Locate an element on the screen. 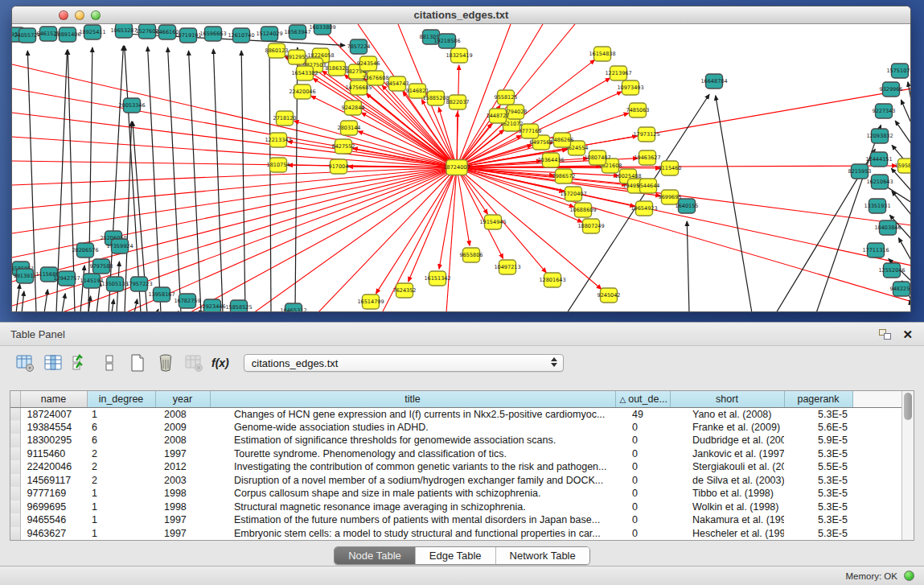 This screenshot has width=924, height=585. graph-node: 16154838 is located at coordinates (602, 54).